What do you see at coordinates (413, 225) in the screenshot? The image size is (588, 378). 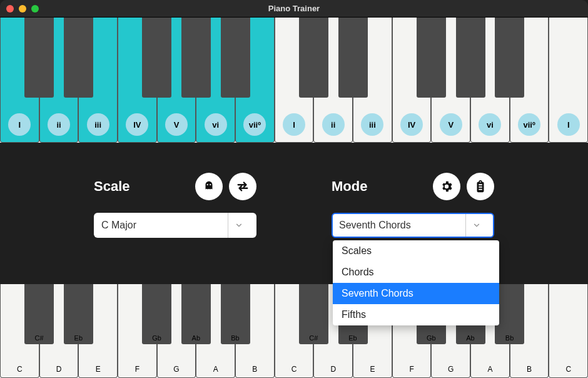 I see `mode-select: Seventh Chords ScalesChordsSeventh Chord…` at bounding box center [413, 225].